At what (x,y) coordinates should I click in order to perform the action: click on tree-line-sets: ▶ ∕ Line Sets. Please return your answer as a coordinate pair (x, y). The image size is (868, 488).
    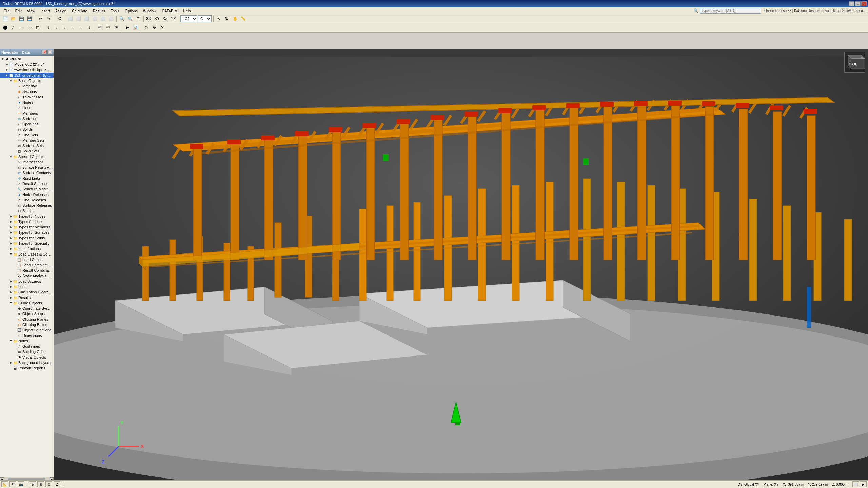
    Looking at the image, I should click on (27, 135).